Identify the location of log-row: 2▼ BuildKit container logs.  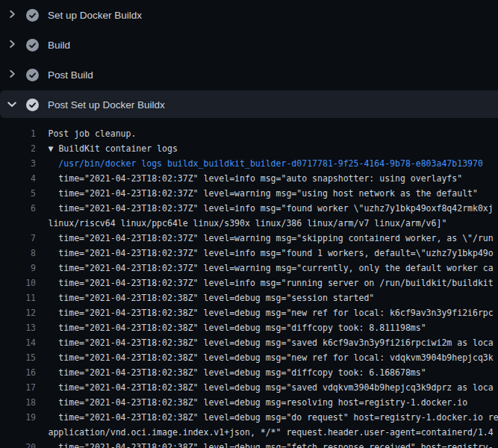
(249, 149).